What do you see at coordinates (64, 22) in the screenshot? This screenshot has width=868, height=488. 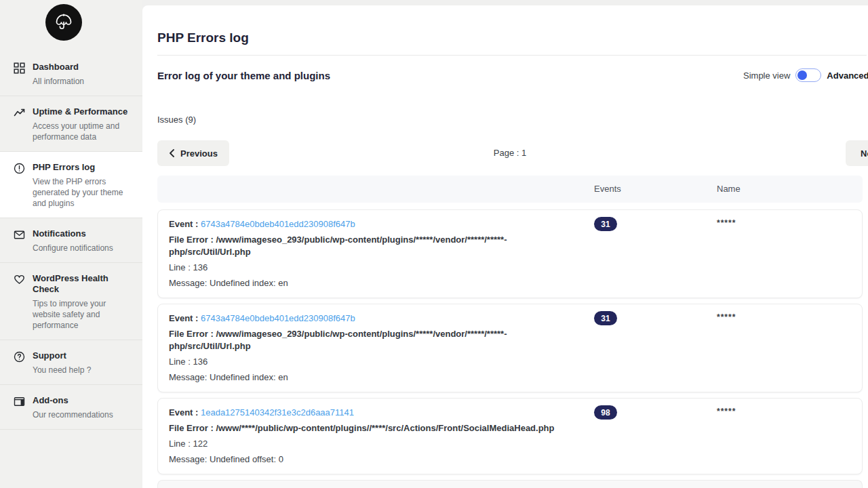 I see `umbrella-icon` at bounding box center [64, 22].